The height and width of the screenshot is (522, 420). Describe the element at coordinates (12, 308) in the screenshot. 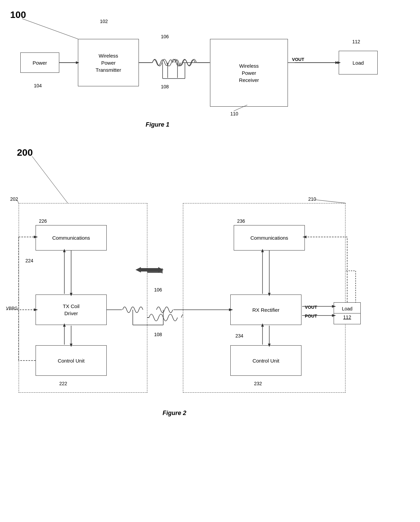

I see `vbrg-label: VBRG` at that location.